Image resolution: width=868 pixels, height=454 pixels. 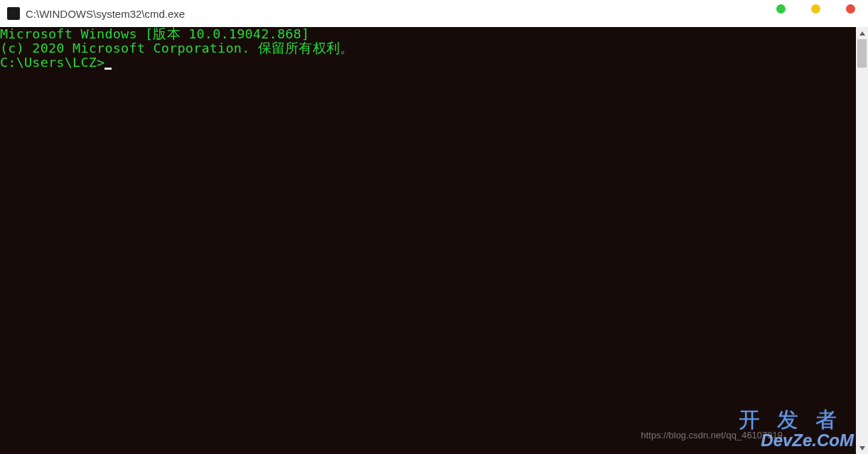 What do you see at coordinates (862, 448) in the screenshot?
I see `scroll-down-button` at bounding box center [862, 448].